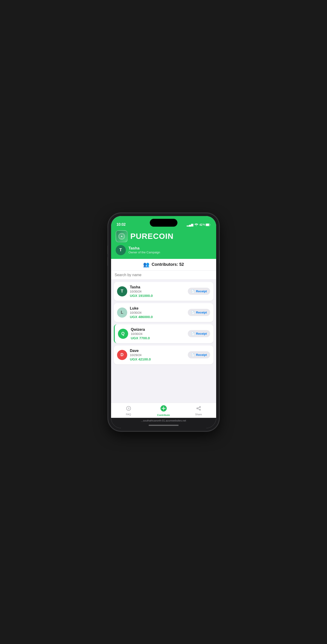 This screenshot has width=327, height=644. I want to click on nav-faq: ? FAQ, so click(129, 411).